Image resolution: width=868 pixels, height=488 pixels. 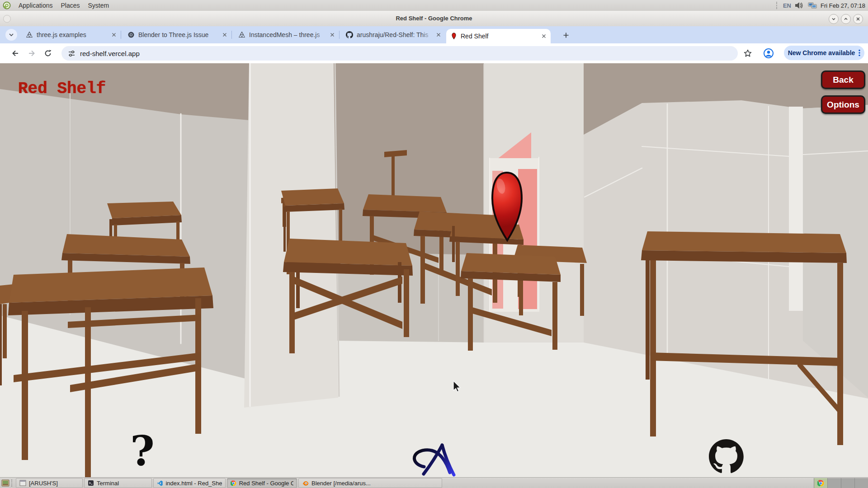 What do you see at coordinates (62, 89) in the screenshot?
I see `page-title: Red Shelf` at bounding box center [62, 89].